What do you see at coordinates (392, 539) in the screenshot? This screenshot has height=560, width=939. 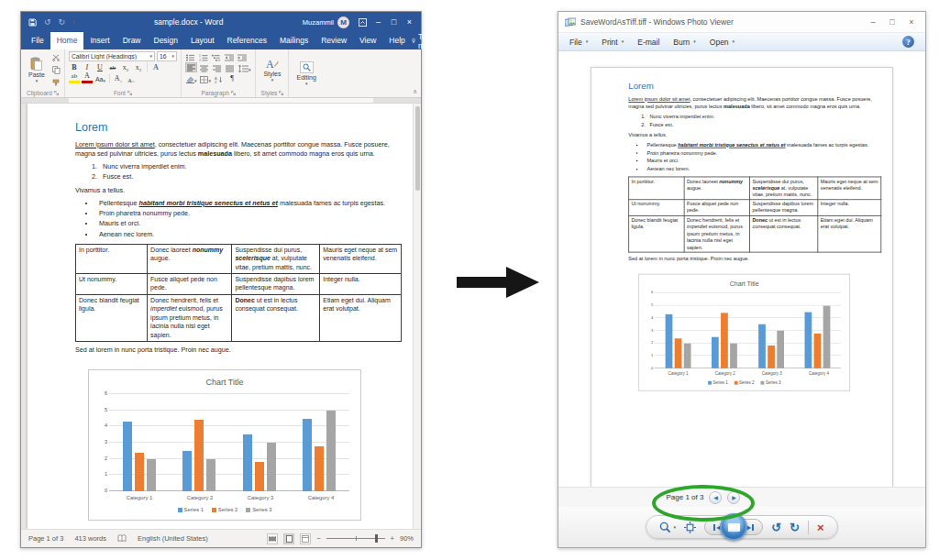 I see `zoom-in-button: +` at bounding box center [392, 539].